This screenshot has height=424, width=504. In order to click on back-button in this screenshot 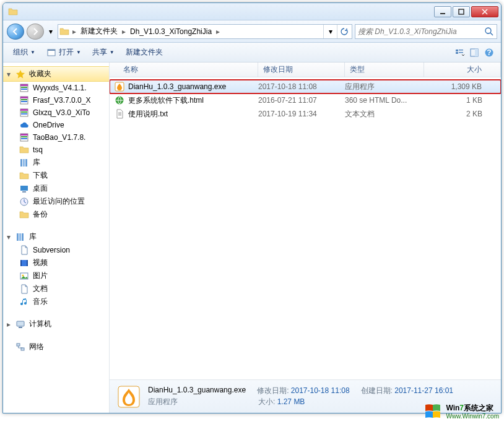, I will do `click(15, 32)`.